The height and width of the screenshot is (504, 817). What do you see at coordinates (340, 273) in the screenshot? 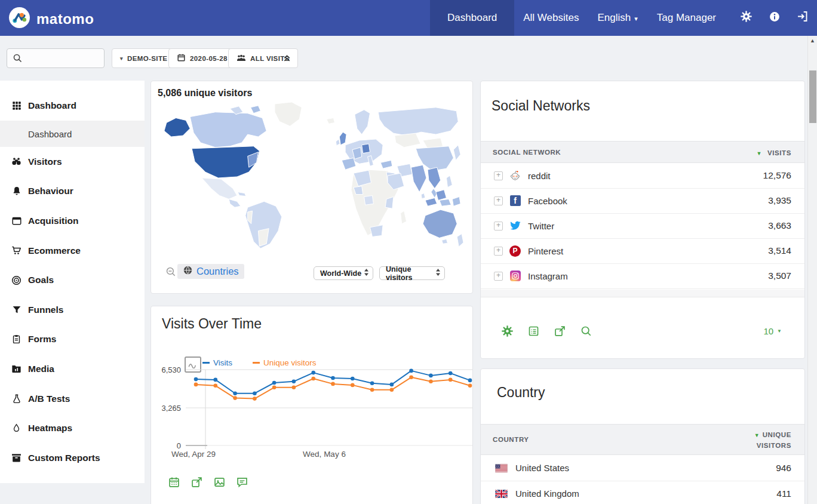
I see `map-region-value: World-Wide` at bounding box center [340, 273].